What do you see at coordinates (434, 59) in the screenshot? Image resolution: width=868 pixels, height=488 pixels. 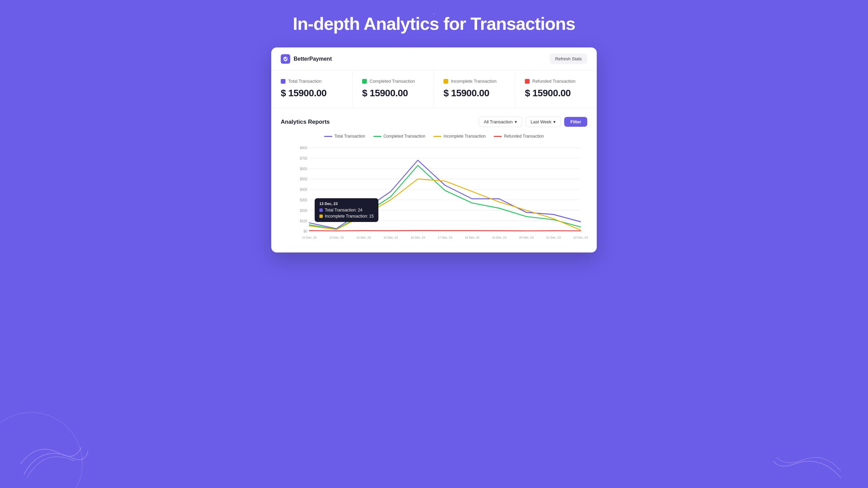 I see `dashboard-header: BetterPayment Refresh Stats` at bounding box center [434, 59].